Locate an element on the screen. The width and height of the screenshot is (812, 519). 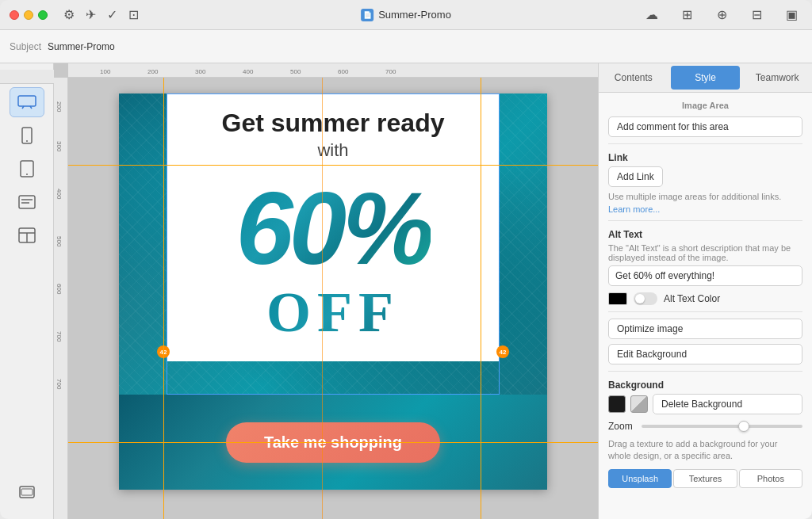
tab-teamwork: Teamwork is located at coordinates (777, 78).